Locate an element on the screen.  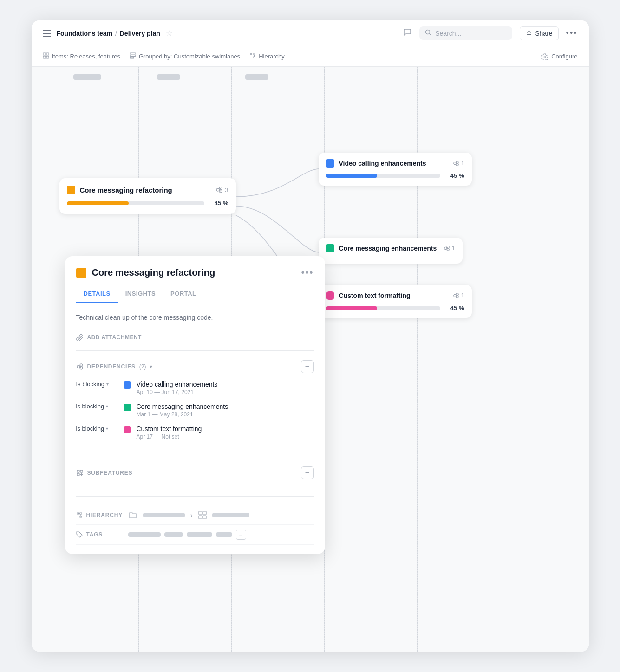
detail-tabs: DETAILS INSIGHTS PORTAL is located at coordinates (195, 294).